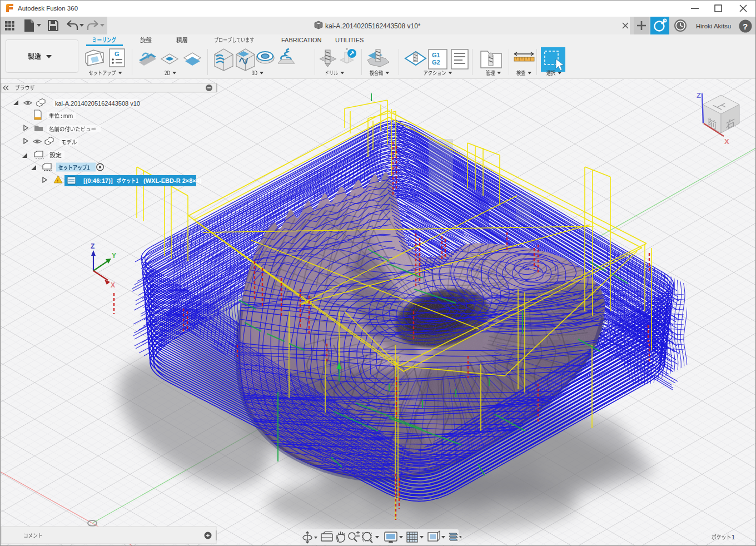 This screenshot has height=546, width=756. What do you see at coordinates (714, 26) in the screenshot?
I see `svg-text: Hiroki Akitsu` at bounding box center [714, 26].